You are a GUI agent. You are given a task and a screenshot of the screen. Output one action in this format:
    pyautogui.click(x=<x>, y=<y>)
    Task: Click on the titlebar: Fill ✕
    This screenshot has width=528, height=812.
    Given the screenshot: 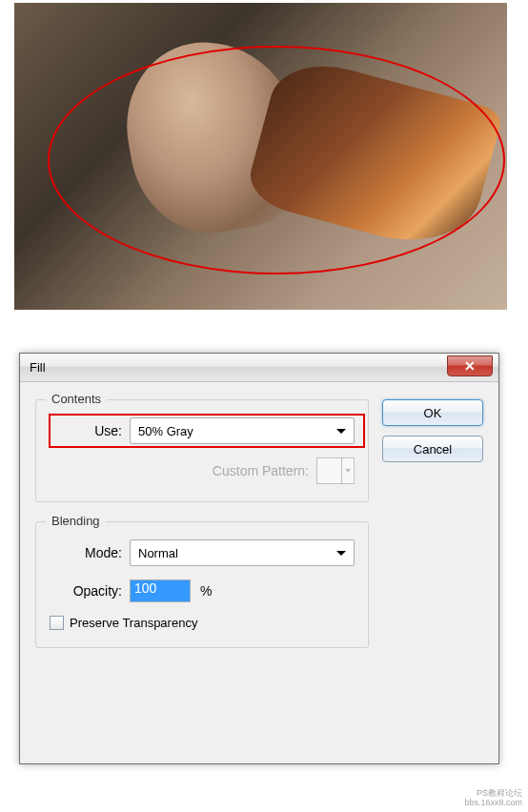 What is the action you would take?
    pyautogui.click(x=259, y=368)
    